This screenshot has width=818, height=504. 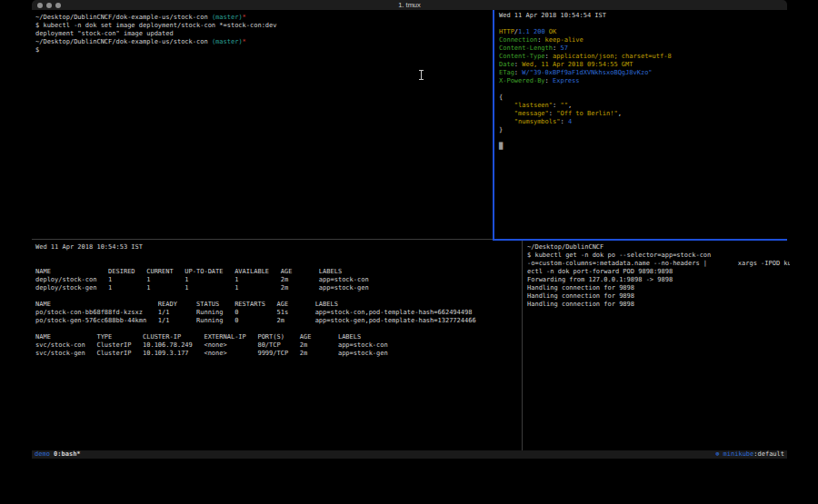 I want to click on terminal-line: ectl -n dok port-forward POD 9898:9898, so click(x=658, y=272).